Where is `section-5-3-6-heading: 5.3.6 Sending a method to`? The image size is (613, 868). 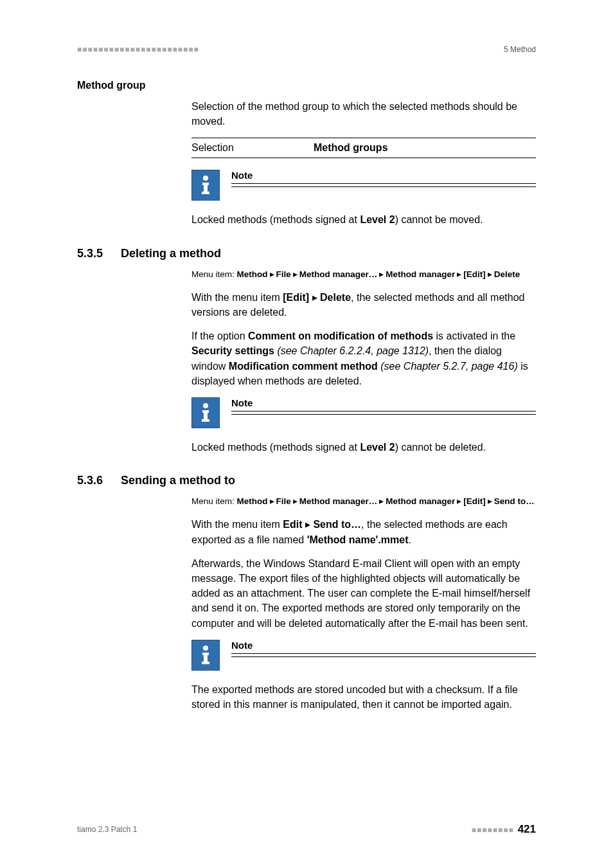 section-5-3-6-heading: 5.3.6 Sending a method to is located at coordinates (306, 481).